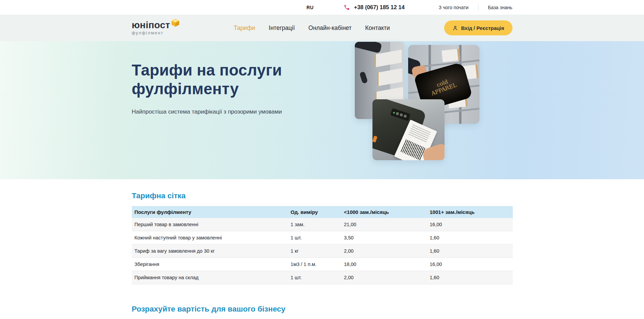 The width and height of the screenshot is (644, 319). Describe the element at coordinates (384, 238) in the screenshot. I see `cell-price-low: 3,50` at that location.